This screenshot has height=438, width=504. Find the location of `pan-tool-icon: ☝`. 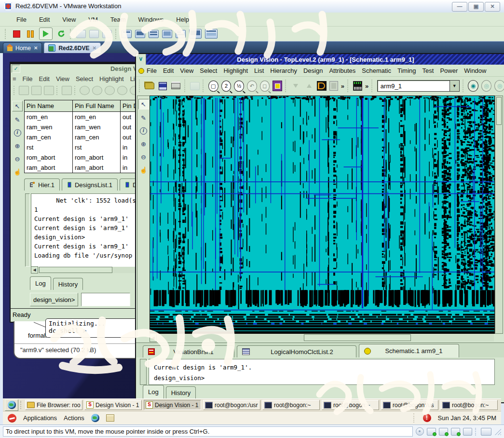

pan-tool-icon: ☝ is located at coordinates (17, 172).